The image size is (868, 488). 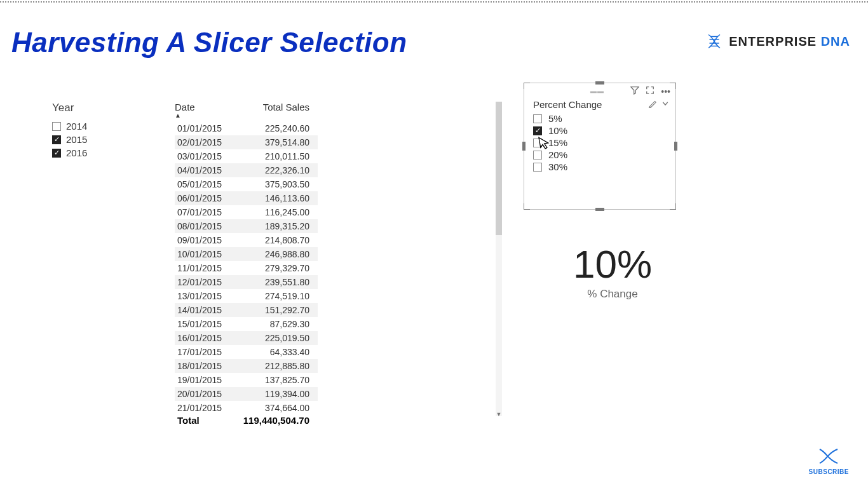 What do you see at coordinates (247, 352) in the screenshot?
I see `table-row: 17/01/201564,333.40` at bounding box center [247, 352].